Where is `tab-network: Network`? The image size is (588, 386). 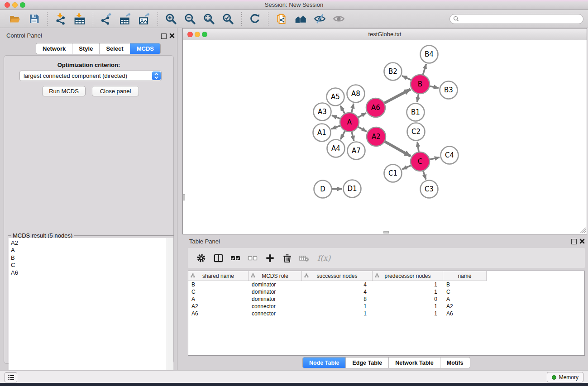 tab-network: Network is located at coordinates (54, 49).